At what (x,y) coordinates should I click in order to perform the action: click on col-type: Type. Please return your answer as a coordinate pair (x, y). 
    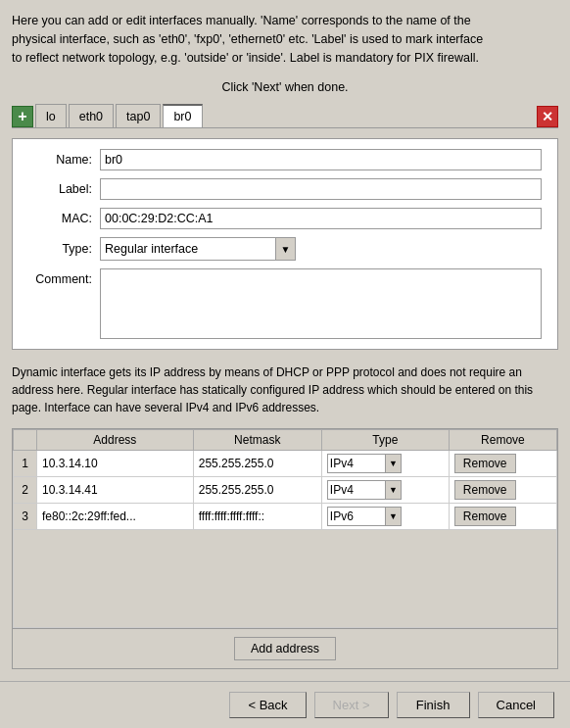
    Looking at the image, I should click on (385, 441).